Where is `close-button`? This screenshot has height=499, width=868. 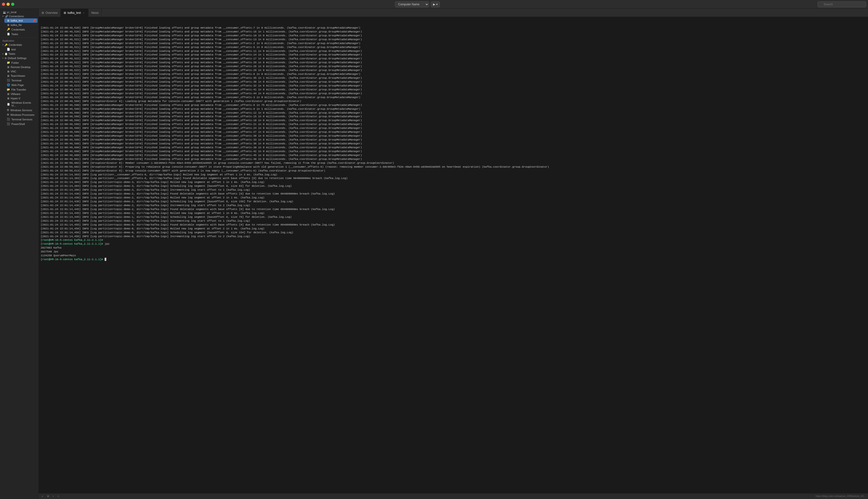
close-button is located at coordinates (3, 4).